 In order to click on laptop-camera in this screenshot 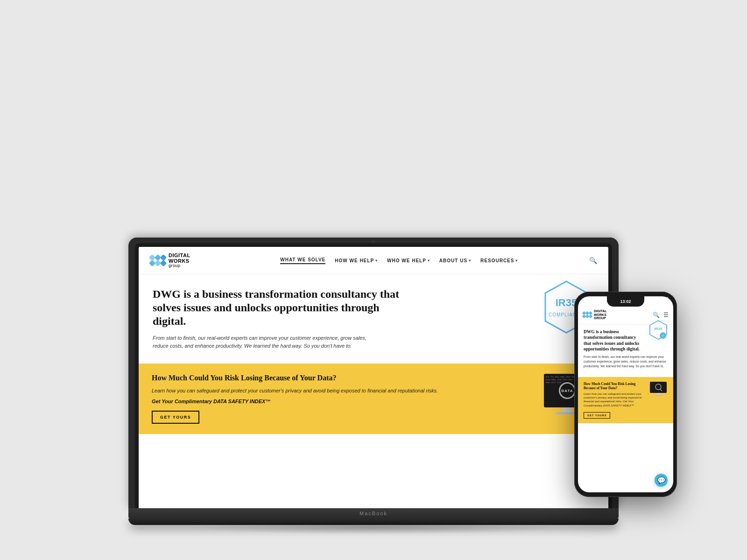, I will do `click(374, 242)`.